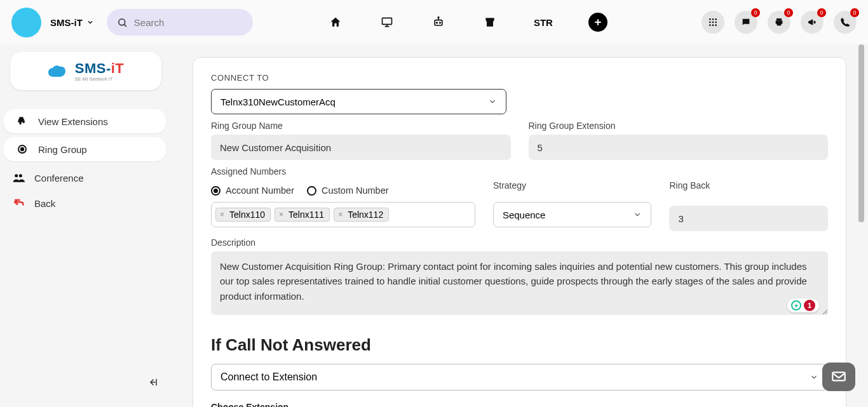  What do you see at coordinates (72, 23) in the screenshot?
I see `brand-dropdown: SMS-iT` at bounding box center [72, 23].